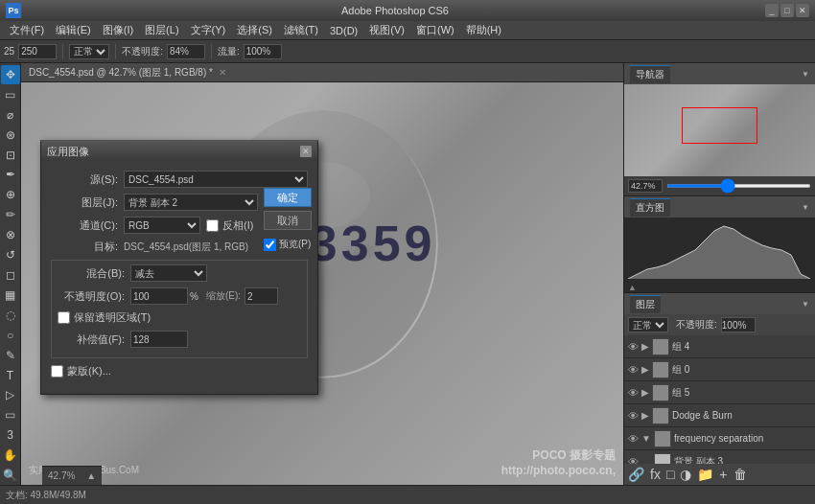  Describe the element at coordinates (11, 435) in the screenshot. I see `tool-3d: 3` at that location.